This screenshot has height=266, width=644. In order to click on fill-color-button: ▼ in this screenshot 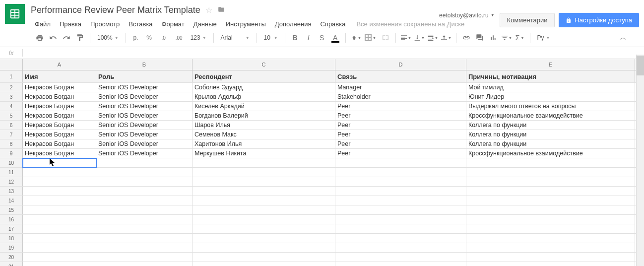, I will do `click(356, 38)`.